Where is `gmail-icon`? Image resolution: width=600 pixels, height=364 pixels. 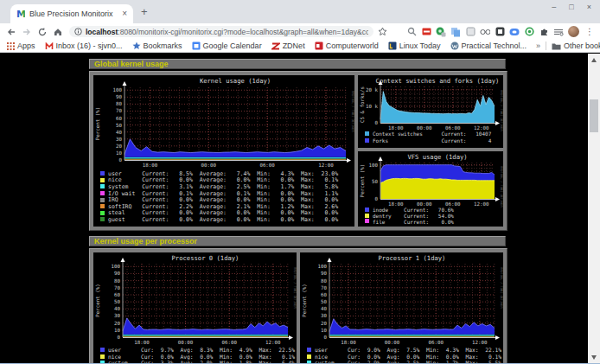
gmail-icon is located at coordinates (49, 47).